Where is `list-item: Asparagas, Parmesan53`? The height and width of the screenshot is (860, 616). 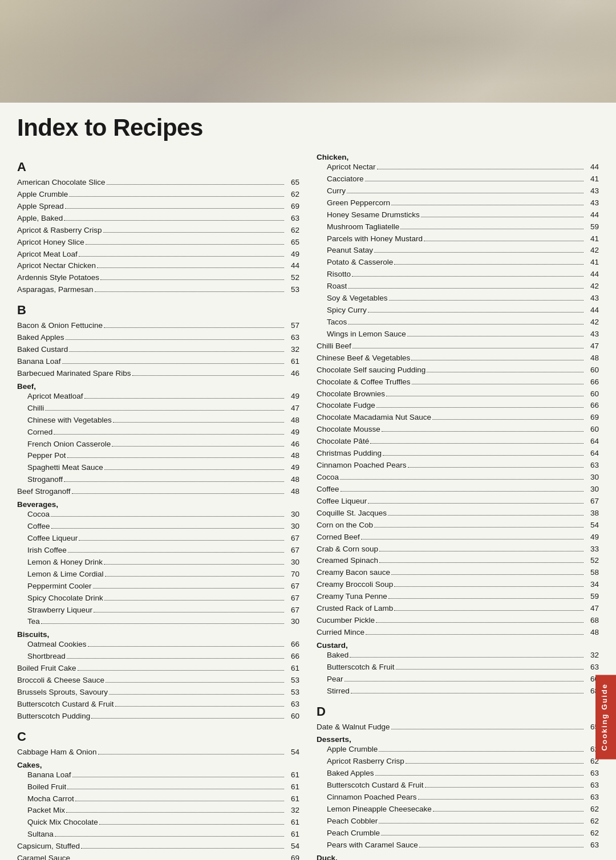
list-item: Asparagas, Parmesan53 is located at coordinates (159, 290).